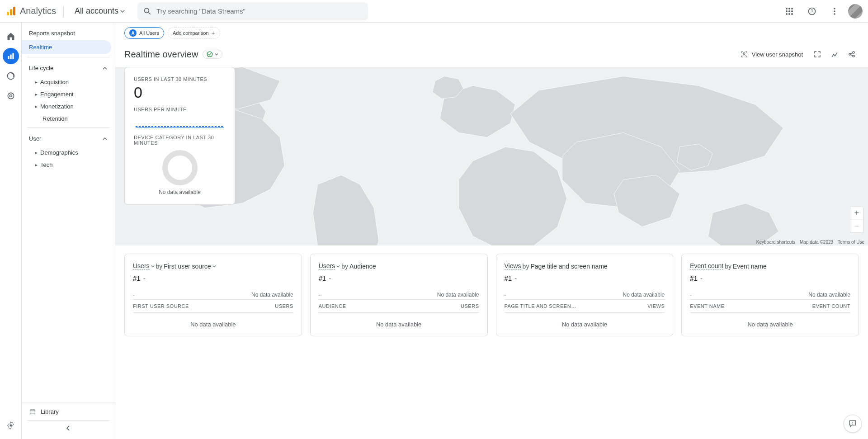 The image size is (868, 439). Describe the element at coordinates (11, 96) in the screenshot. I see `rail-advertising` at that location.